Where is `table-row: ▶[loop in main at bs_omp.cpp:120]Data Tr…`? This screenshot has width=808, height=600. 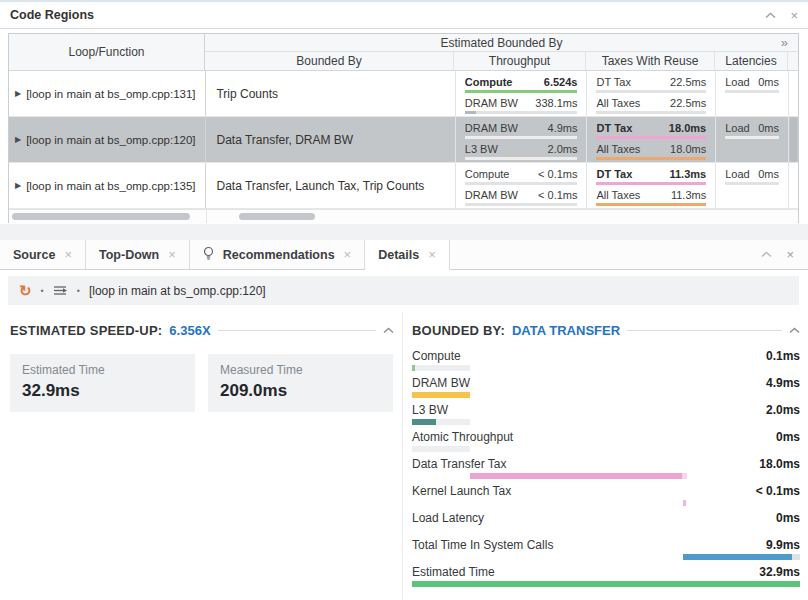 table-row: ▶[loop in main at bs_omp.cpp:120]Data Tr… is located at coordinates (404, 140).